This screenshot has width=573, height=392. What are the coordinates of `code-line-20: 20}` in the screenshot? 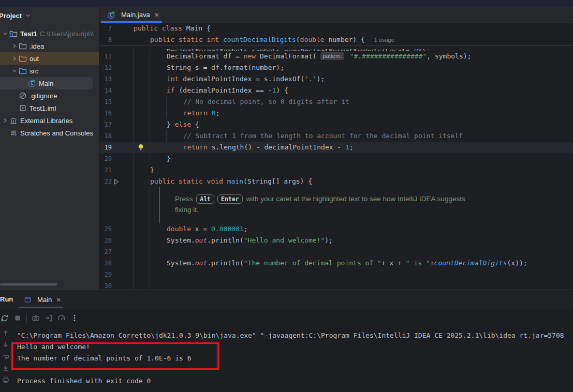 It's located at (336, 159).